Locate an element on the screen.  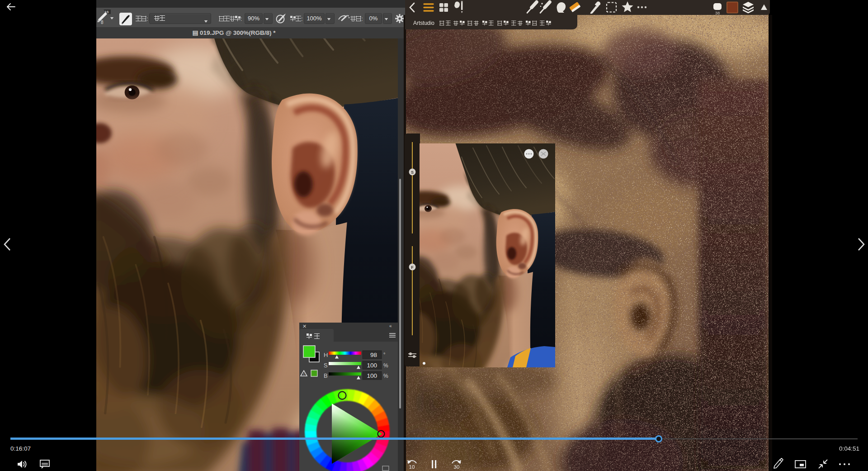
svg-text: F is located at coordinates (412, 267).